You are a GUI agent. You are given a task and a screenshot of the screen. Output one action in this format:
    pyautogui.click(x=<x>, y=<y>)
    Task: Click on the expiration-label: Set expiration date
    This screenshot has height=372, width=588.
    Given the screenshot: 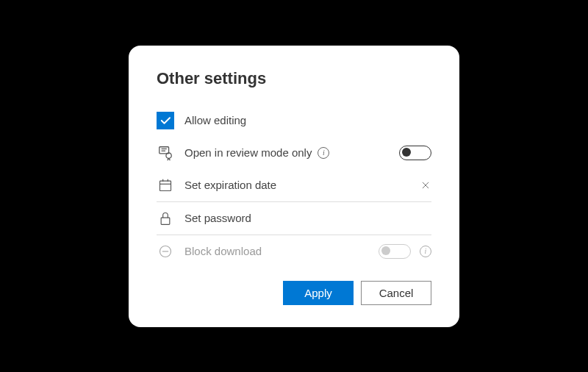 What is the action you would take?
    pyautogui.click(x=231, y=185)
    